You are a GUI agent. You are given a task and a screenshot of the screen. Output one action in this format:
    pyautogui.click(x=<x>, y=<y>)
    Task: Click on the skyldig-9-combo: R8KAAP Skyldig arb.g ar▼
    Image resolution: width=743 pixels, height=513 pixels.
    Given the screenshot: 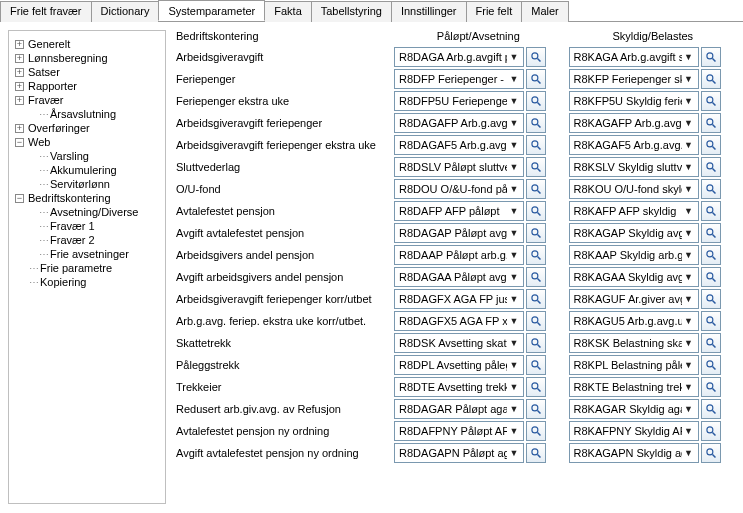 What is the action you would take?
    pyautogui.click(x=634, y=255)
    